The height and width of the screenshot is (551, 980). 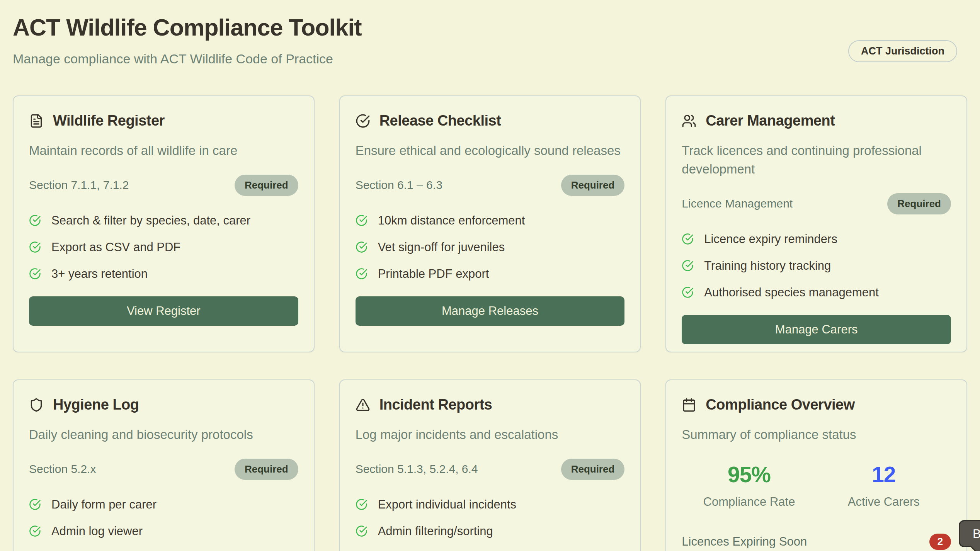 What do you see at coordinates (816, 204) in the screenshot?
I see `meta-row: Licence Management Required` at bounding box center [816, 204].